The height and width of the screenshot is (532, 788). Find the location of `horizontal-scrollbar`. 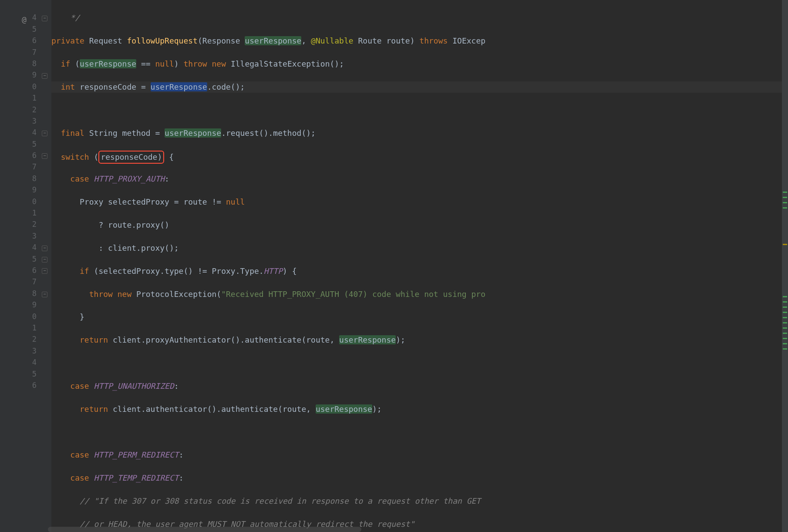

horizontal-scrollbar is located at coordinates (205, 529).